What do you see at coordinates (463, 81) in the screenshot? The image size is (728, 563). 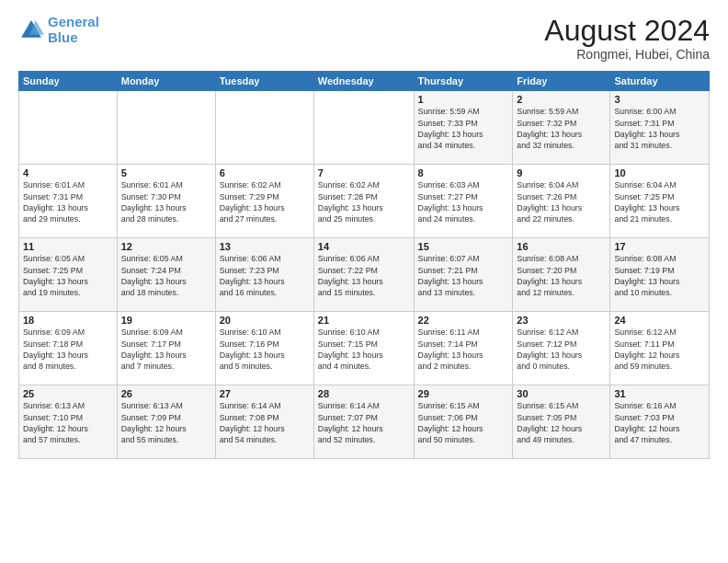 I see `col-header-thursday: Thursday` at bounding box center [463, 81].